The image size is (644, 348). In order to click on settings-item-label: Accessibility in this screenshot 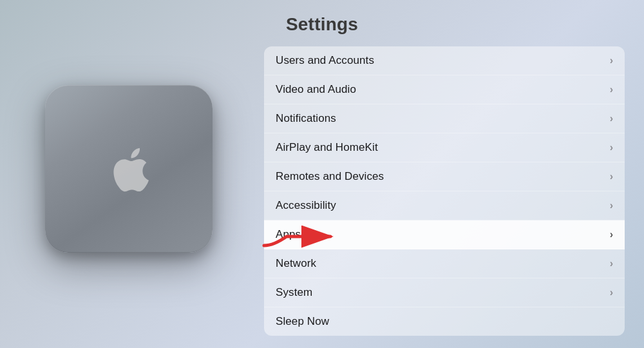, I will do `click(306, 206)`.